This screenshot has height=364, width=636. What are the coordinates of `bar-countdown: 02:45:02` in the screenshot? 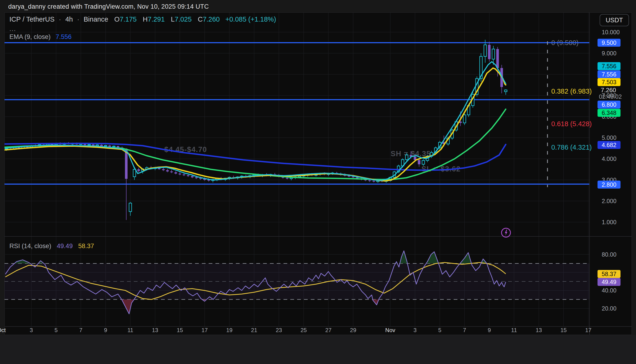 It's located at (610, 97).